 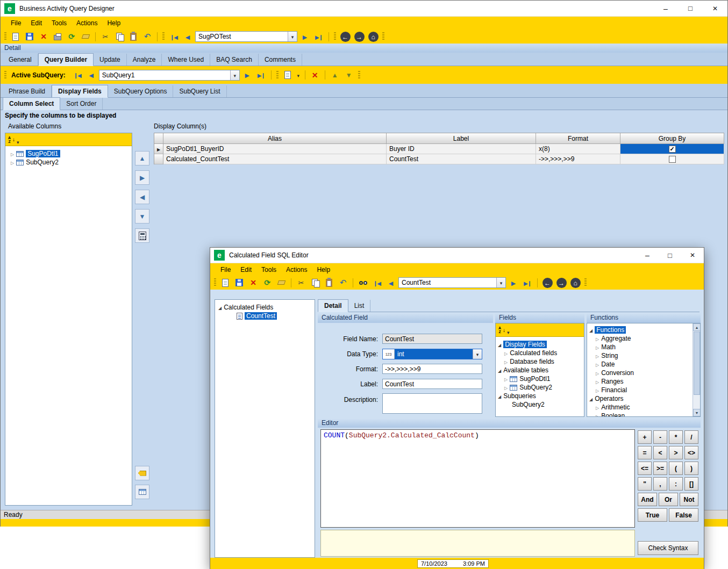 What do you see at coordinates (672, 139) in the screenshot?
I see `grid-header-groupby: Group By` at bounding box center [672, 139].